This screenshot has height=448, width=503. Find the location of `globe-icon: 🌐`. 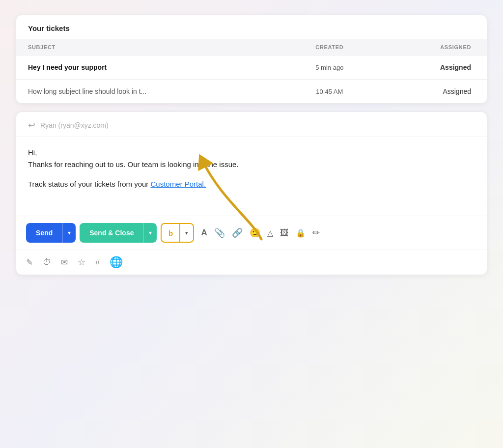

globe-icon: 🌐 is located at coordinates (116, 262).